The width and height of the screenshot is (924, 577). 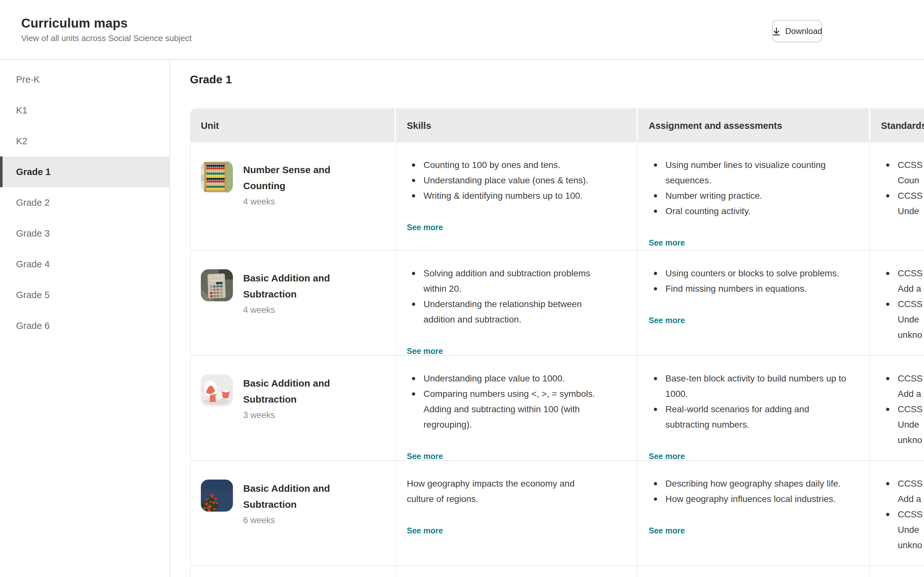 What do you see at coordinates (217, 496) in the screenshot?
I see `unit-thumbnail-flowers` at bounding box center [217, 496].